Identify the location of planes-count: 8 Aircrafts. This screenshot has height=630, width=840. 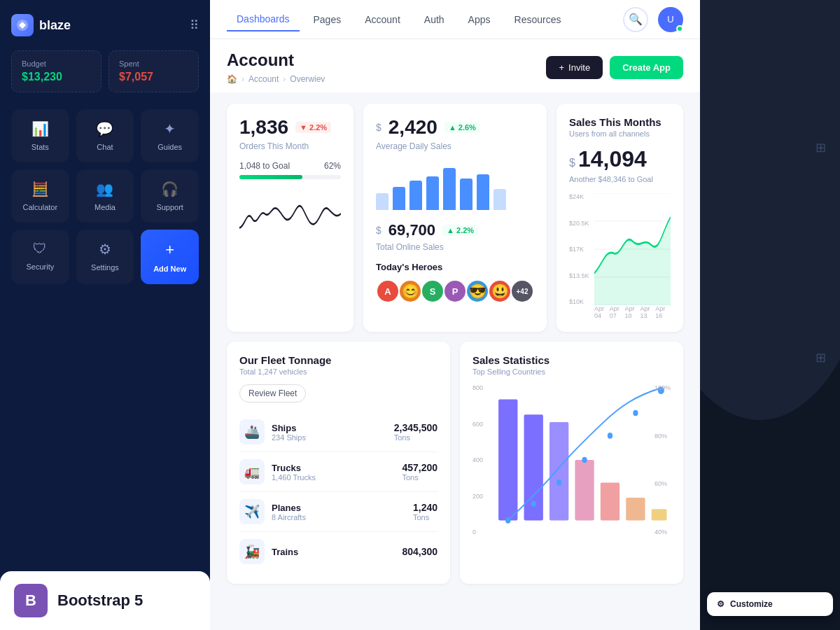
(339, 517).